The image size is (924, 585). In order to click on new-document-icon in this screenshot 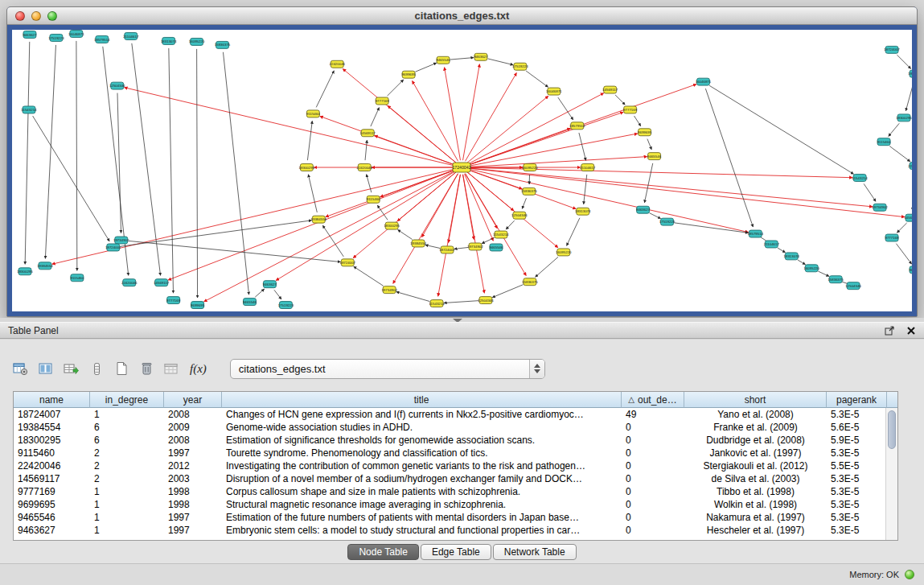, I will do `click(121, 369)`.